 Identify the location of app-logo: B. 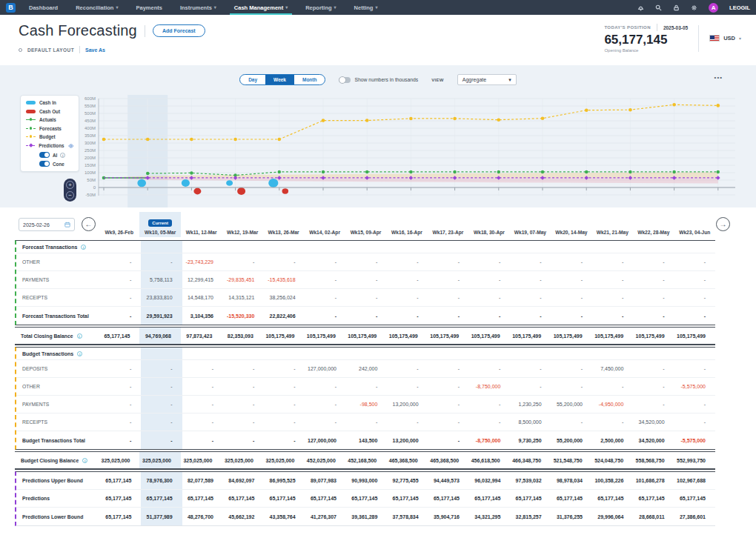
(10, 7).